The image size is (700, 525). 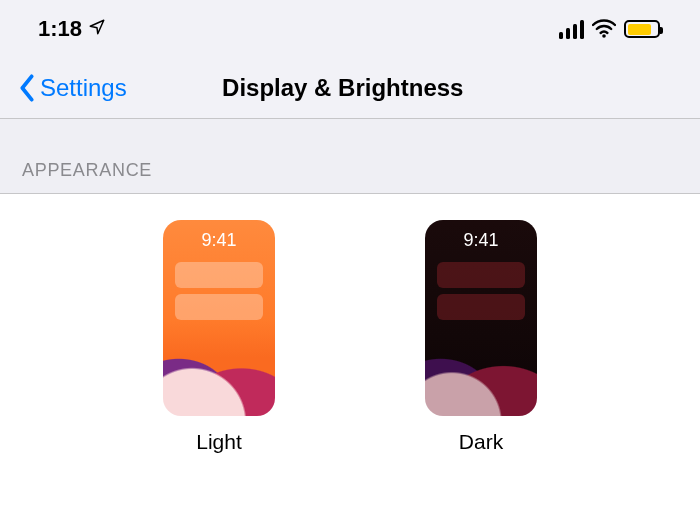 I want to click on cellular-signal-icon, so click(x=572, y=30).